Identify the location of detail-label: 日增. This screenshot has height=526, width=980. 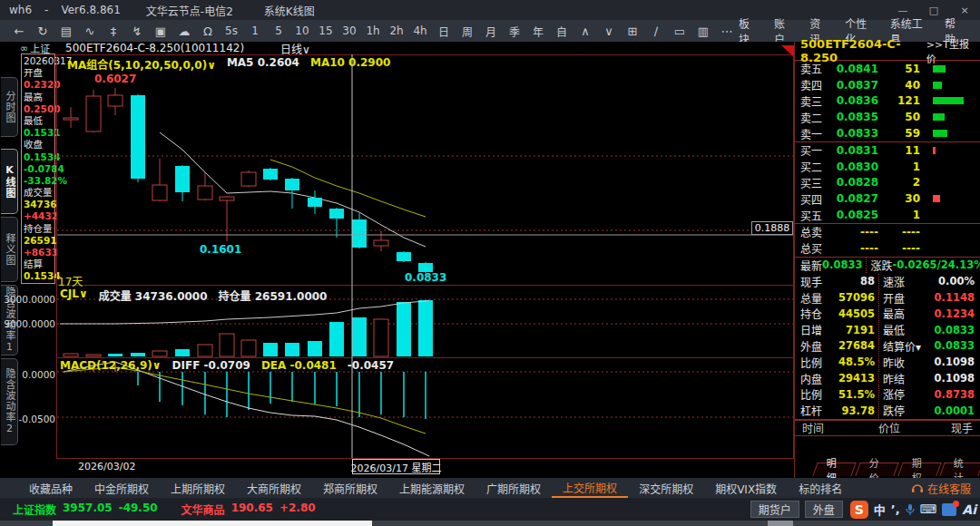
(811, 330).